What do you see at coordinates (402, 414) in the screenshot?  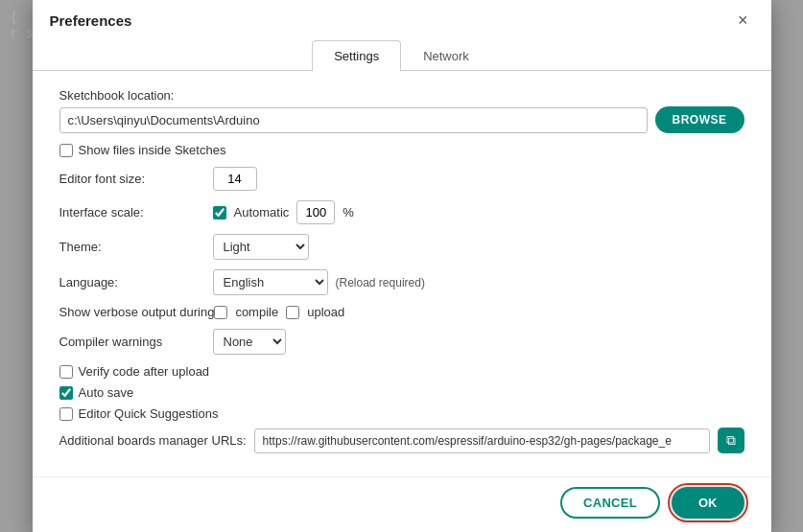 I see `editor-quick-row: Editor Quick Suggestions` at bounding box center [402, 414].